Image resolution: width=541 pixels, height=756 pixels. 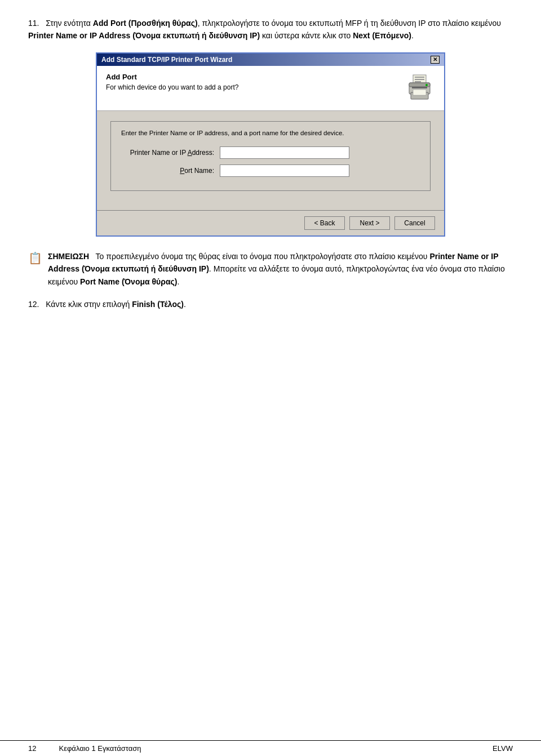 What do you see at coordinates (170, 153) in the screenshot?
I see `printer-name-label: Printer Name or IP Address:` at bounding box center [170, 153].